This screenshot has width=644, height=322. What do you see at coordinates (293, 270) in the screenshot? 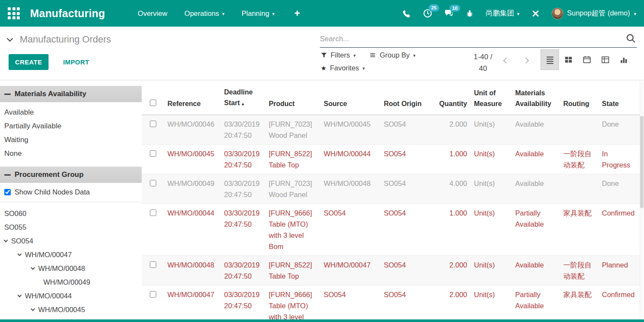
I see `cell-product: [FURN_8522] Table Top` at bounding box center [293, 270].